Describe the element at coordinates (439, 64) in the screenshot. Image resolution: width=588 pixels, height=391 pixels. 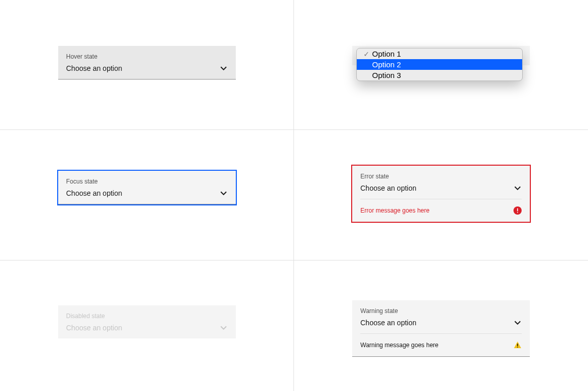
I see `dropdown-menu: ✓ Option 1 Option 2 Option 3` at that location.